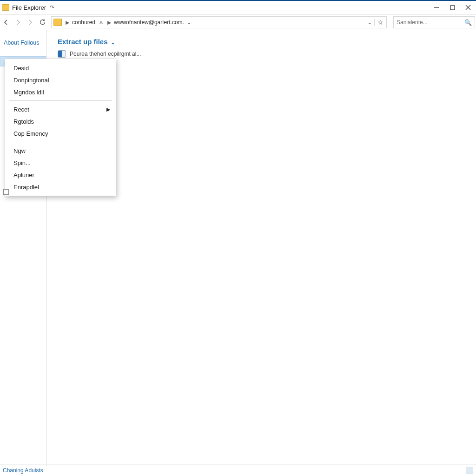 Image resolution: width=476 pixels, height=476 pixels. Describe the element at coordinates (23, 470) in the screenshot. I see `status-text: Chaning Aduists` at that location.